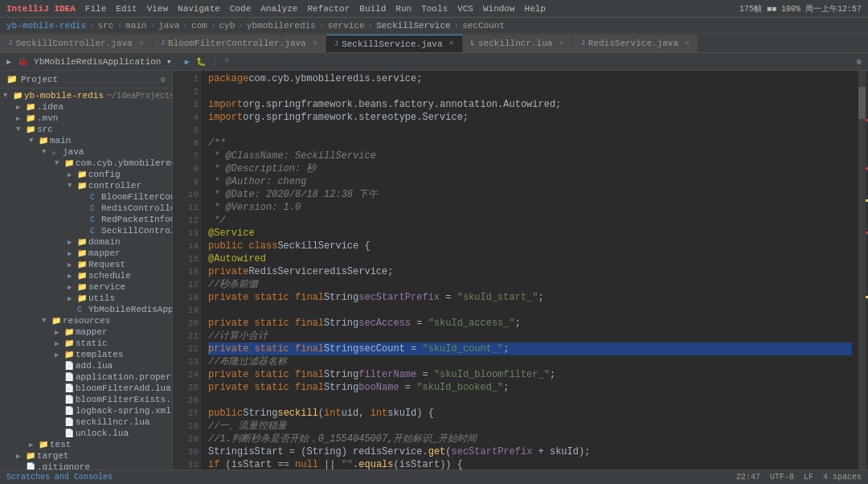  I want to click on tree-seckillctrl: C SeckillController, so click(86, 231).